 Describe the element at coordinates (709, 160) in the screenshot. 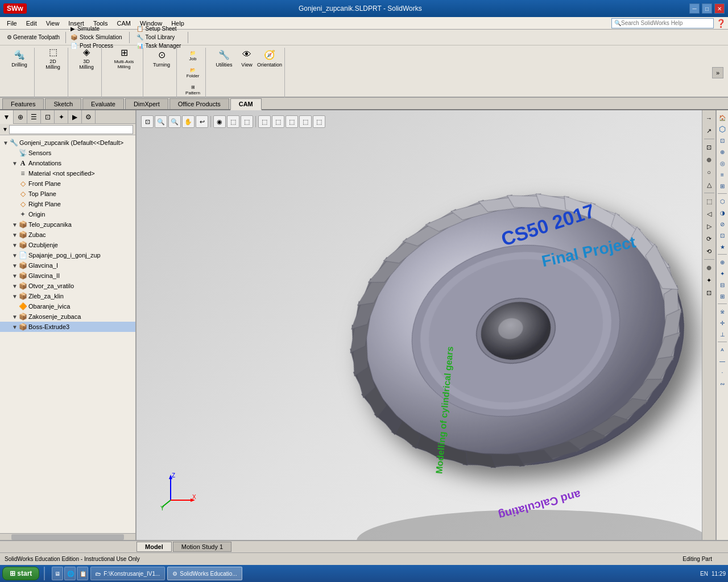

I see `rt-btn-4: ⊕` at that location.